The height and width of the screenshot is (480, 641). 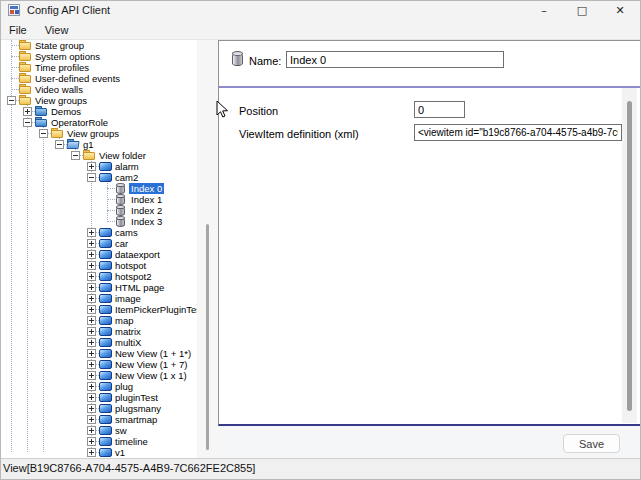 What do you see at coordinates (60, 46) in the screenshot?
I see `tree-item-label: State group` at bounding box center [60, 46].